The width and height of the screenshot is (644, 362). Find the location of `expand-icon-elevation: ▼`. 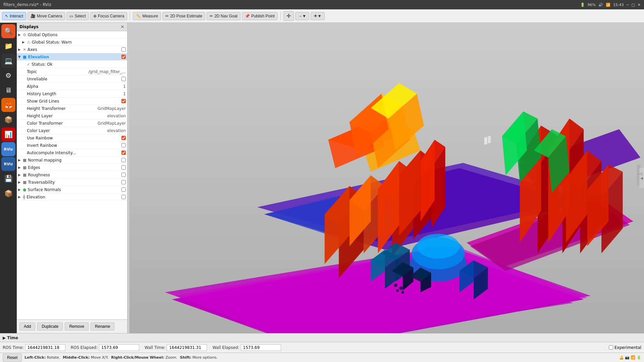

expand-icon-elevation: ▼ is located at coordinates (20, 57).